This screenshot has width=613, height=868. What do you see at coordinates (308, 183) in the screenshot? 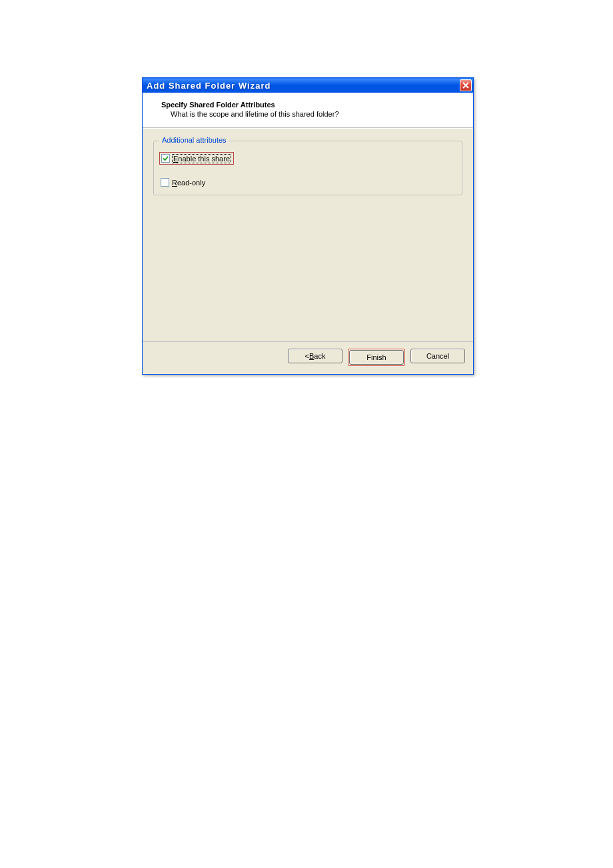
I see `read-only-row: Read-only` at bounding box center [308, 183].